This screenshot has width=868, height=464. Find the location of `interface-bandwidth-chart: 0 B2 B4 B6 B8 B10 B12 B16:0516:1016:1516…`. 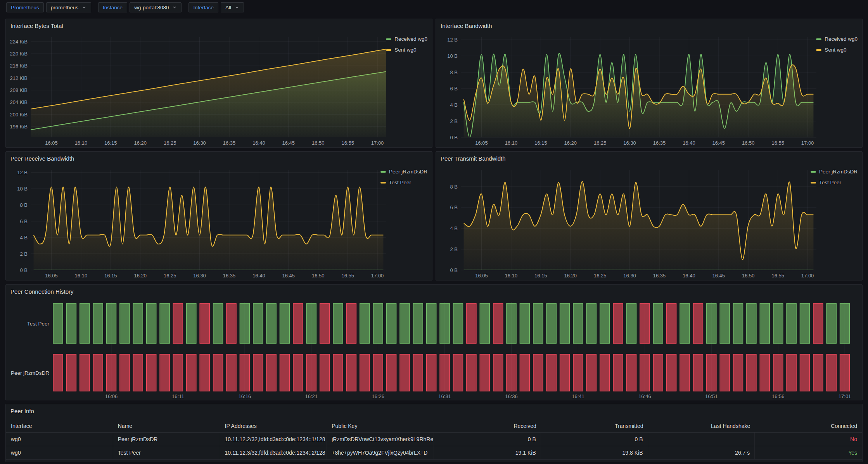

interface-bandwidth-chart: 0 B2 B4 B6 B8 B10 B12 B16:0516:1016:1516… is located at coordinates (649, 83).